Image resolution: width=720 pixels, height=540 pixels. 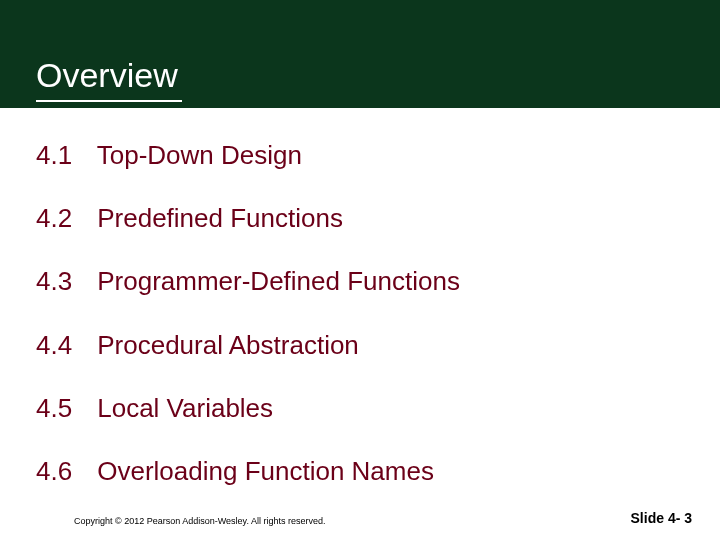 What do you see at coordinates (63, 346) in the screenshot?
I see `item-number: 4.4` at bounding box center [63, 346].